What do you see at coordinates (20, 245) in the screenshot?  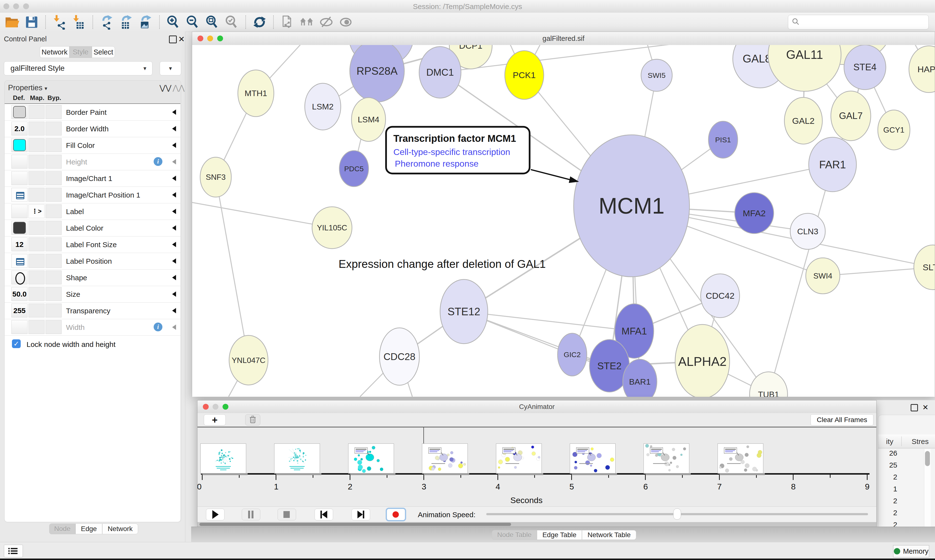 I see `property-default-cell: 12` at bounding box center [20, 245].